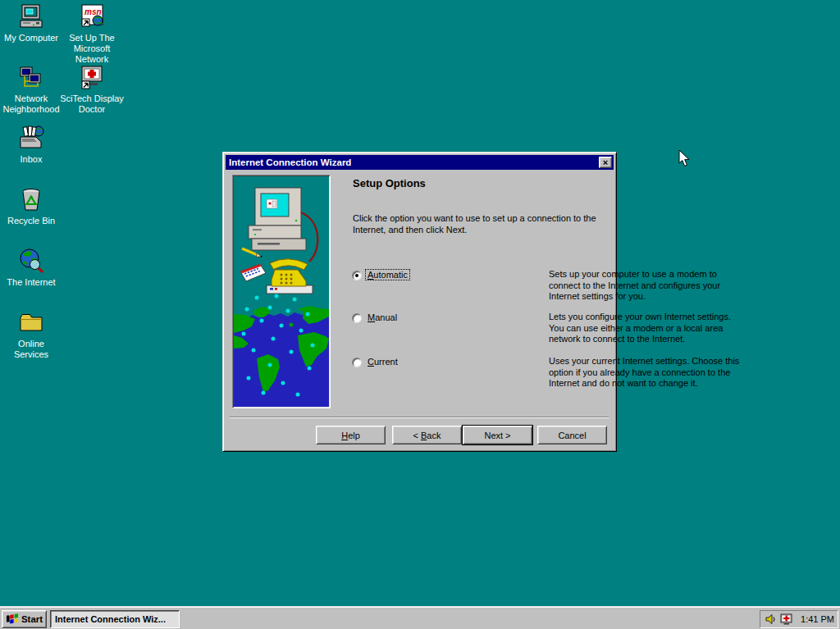 The height and width of the screenshot is (629, 840). I want to click on close-button: ×, so click(605, 162).